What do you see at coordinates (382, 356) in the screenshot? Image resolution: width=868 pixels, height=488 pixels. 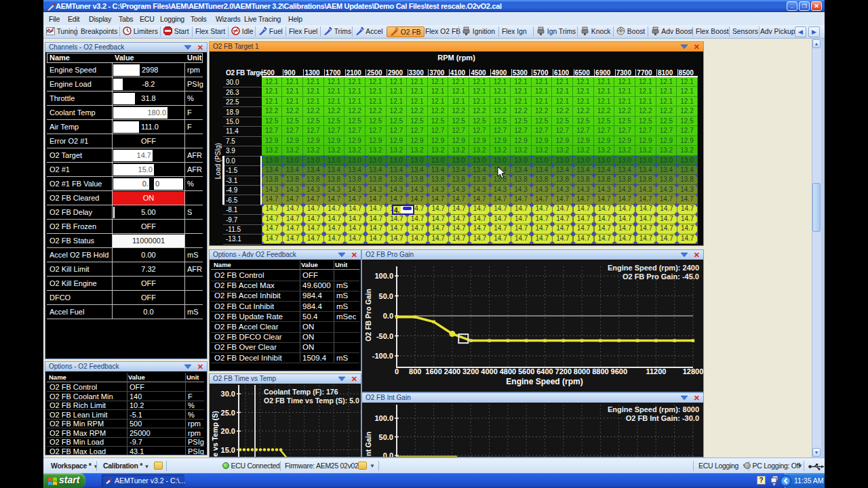 I see `svg-text: -100.0` at bounding box center [382, 356].